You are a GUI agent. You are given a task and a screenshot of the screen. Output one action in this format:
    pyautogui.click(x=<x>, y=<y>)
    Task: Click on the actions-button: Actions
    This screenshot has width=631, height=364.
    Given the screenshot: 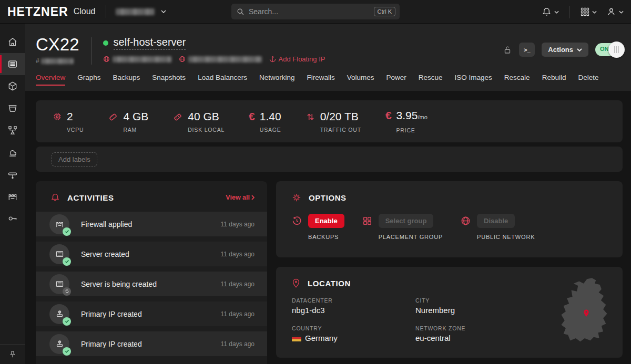 What is the action you would take?
    pyautogui.click(x=565, y=49)
    